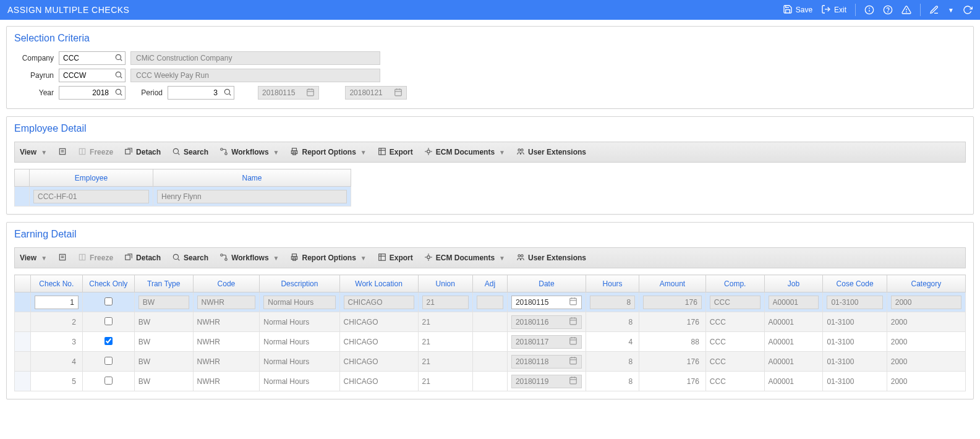 Image resolution: width=980 pixels, height=439 pixels. What do you see at coordinates (299, 302) in the screenshot?
I see `description-field` at bounding box center [299, 302].